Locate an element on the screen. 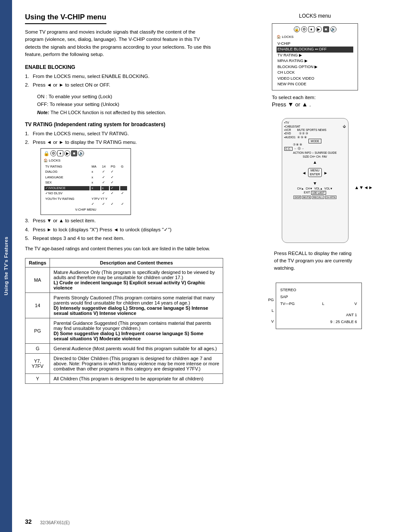 The width and height of the screenshot is (411, 532). dpad-left: ◄ is located at coordinates (304, 172).